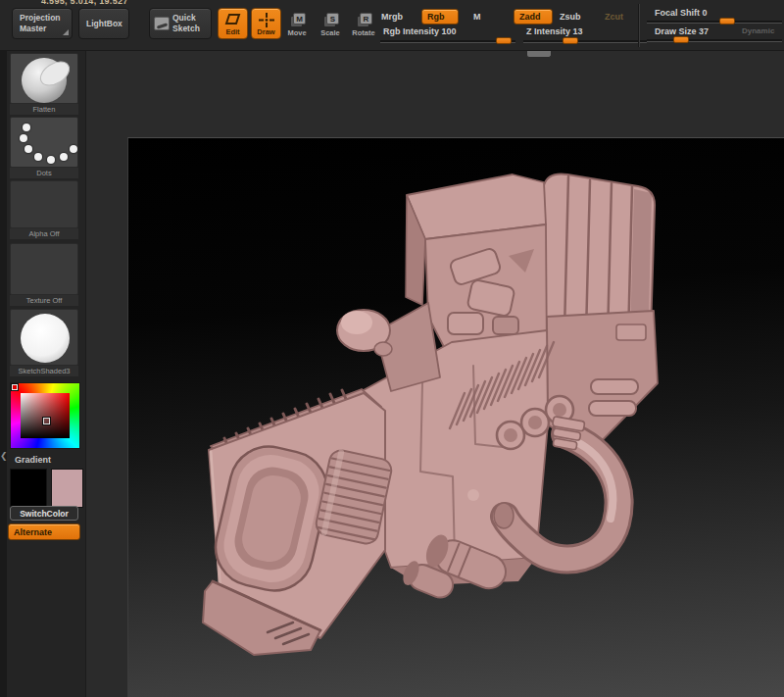  I want to click on material-sphere-icon, so click(45, 337).